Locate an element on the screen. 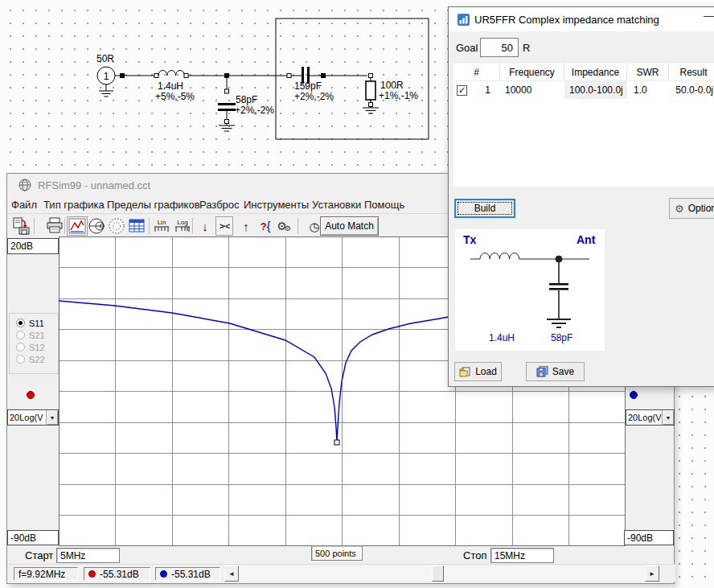 The height and width of the screenshot is (588, 714). y-axis-bottom-right-field: -90dB is located at coordinates (649, 537).